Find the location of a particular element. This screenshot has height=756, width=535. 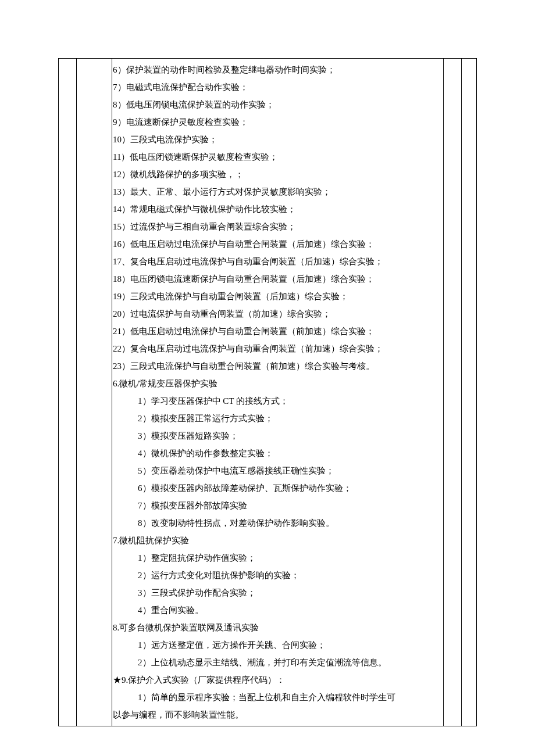

list-item: 22）复合电压启动过电流保护与自动重合闸装置（前加速）综合实验； is located at coordinates (278, 349).